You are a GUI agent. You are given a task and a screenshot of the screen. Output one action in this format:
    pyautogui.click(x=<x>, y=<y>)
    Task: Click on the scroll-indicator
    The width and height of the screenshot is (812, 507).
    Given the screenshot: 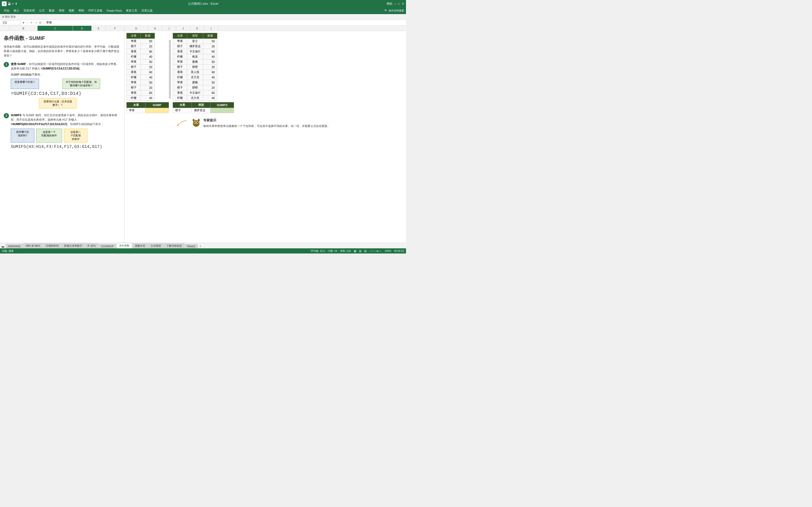 What is the action you would take?
    pyautogui.click(x=170, y=69)
    